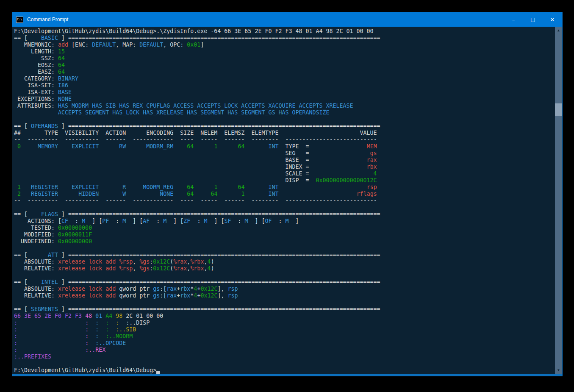 The height and width of the screenshot is (392, 574). I want to click on terminal-line: == [ INTEL ] ===========================…, so click(285, 282).